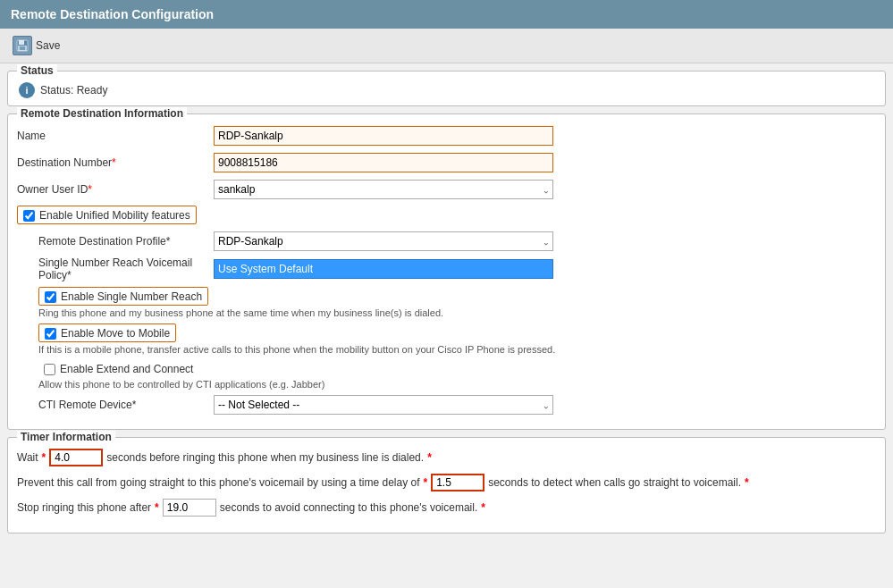 The image size is (893, 588). I want to click on rdp-select-wrapper: RDP-Sankalp, so click(383, 241).